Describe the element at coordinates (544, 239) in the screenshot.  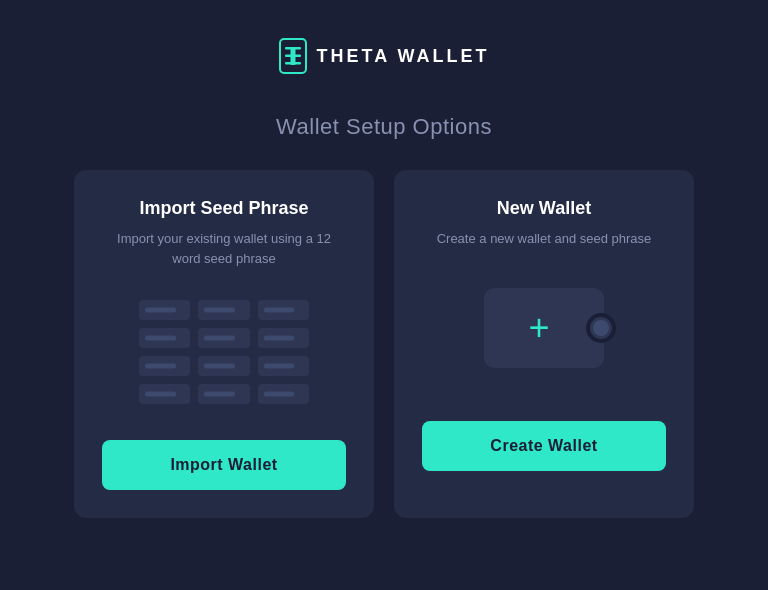
I see `create-card-subtitle: Create a new wallet and seed phrase` at that location.